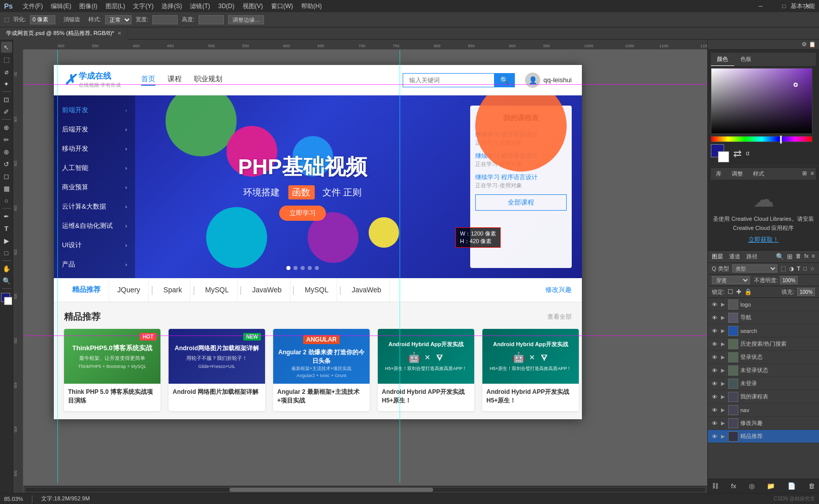 The width and height of the screenshot is (819, 504). Describe the element at coordinates (267, 290) in the screenshot. I see `tab-javaweb: JavaWeb` at that location.